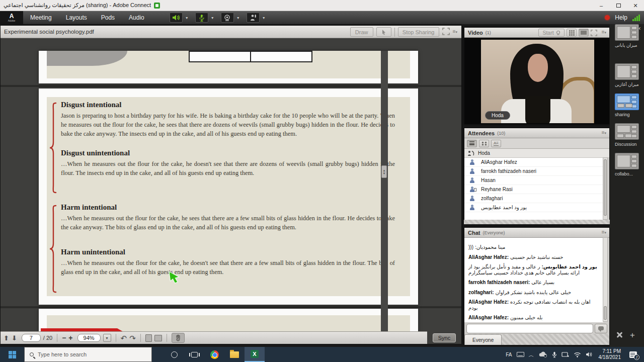  What do you see at coordinates (607, 18) in the screenshot?
I see `recording-indicator-icon` at bounding box center [607, 18].